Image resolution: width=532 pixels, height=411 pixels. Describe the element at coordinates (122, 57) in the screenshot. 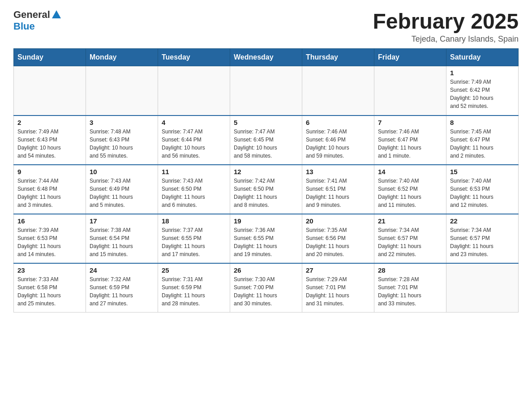

I see `weekday-header-monday: Monday` at that location.